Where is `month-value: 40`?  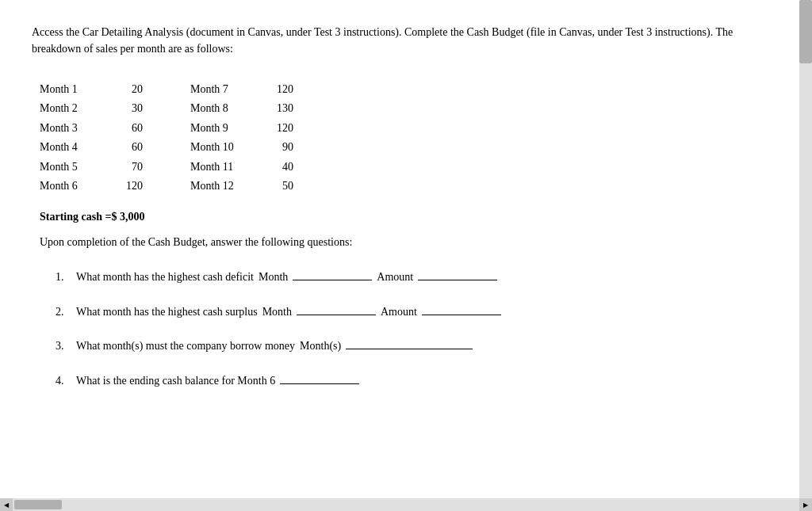
month-value: 40 is located at coordinates (278, 167).